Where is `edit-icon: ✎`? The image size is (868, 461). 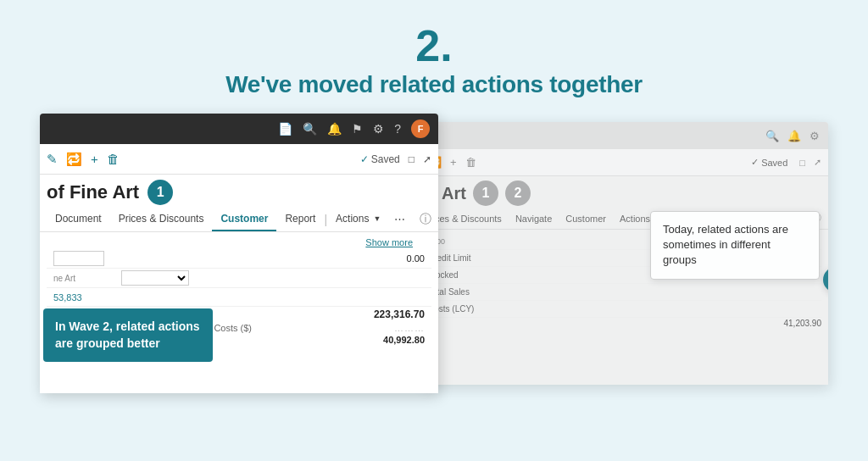
edit-icon: ✎ is located at coordinates (53, 159).